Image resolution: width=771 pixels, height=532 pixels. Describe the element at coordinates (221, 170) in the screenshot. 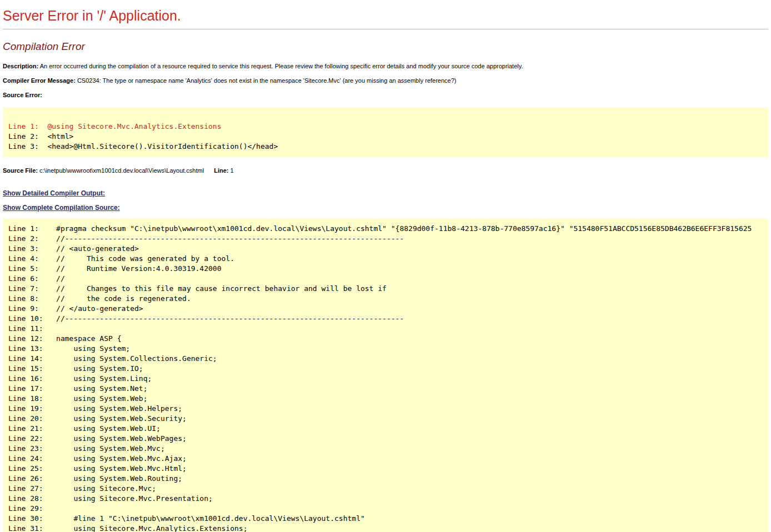

I see `source-file-line-label: Line:` at that location.